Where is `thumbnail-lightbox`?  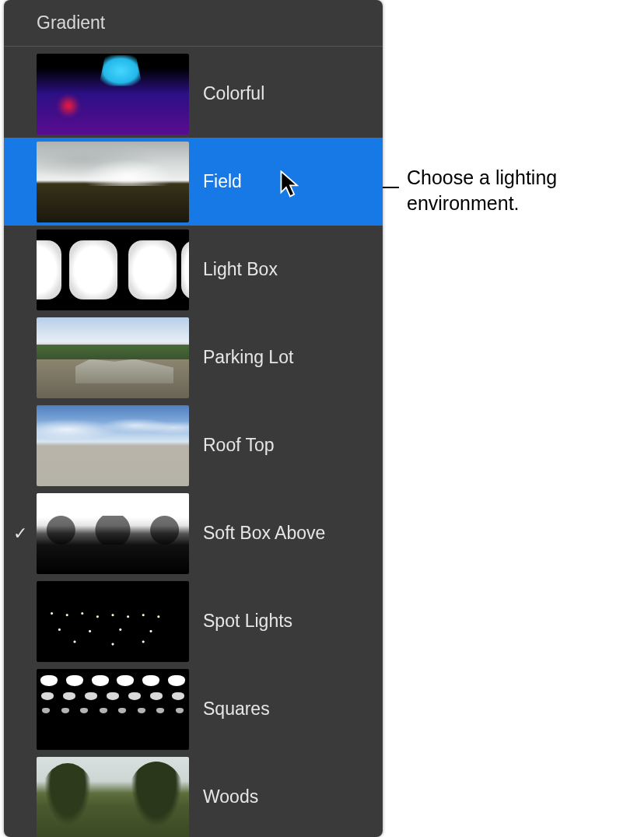 thumbnail-lightbox is located at coordinates (113, 270).